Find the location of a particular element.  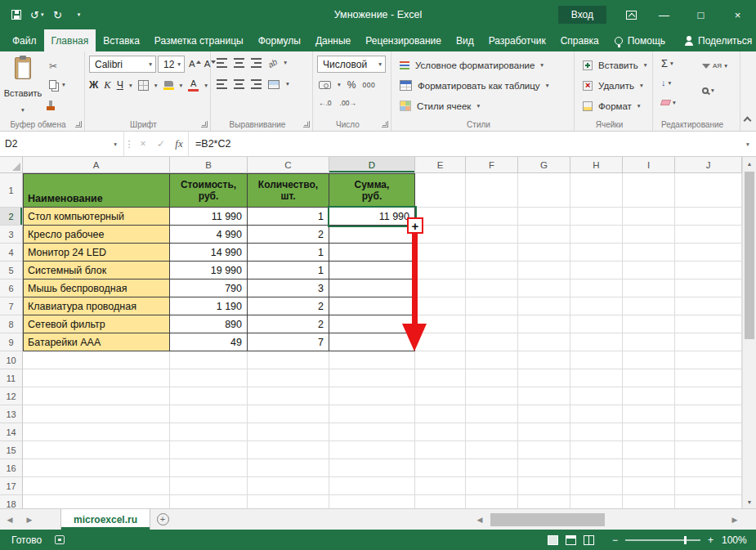

cell-H16 is located at coordinates (597, 468).